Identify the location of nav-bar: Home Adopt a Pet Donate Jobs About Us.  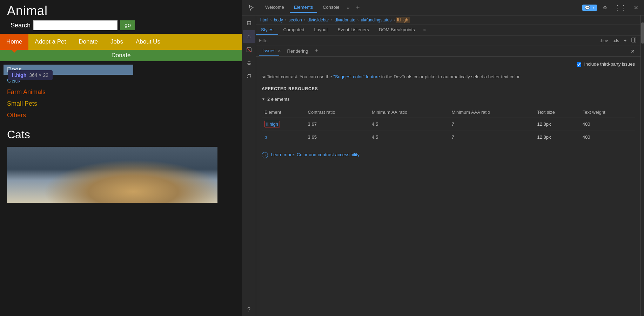
(121, 42).